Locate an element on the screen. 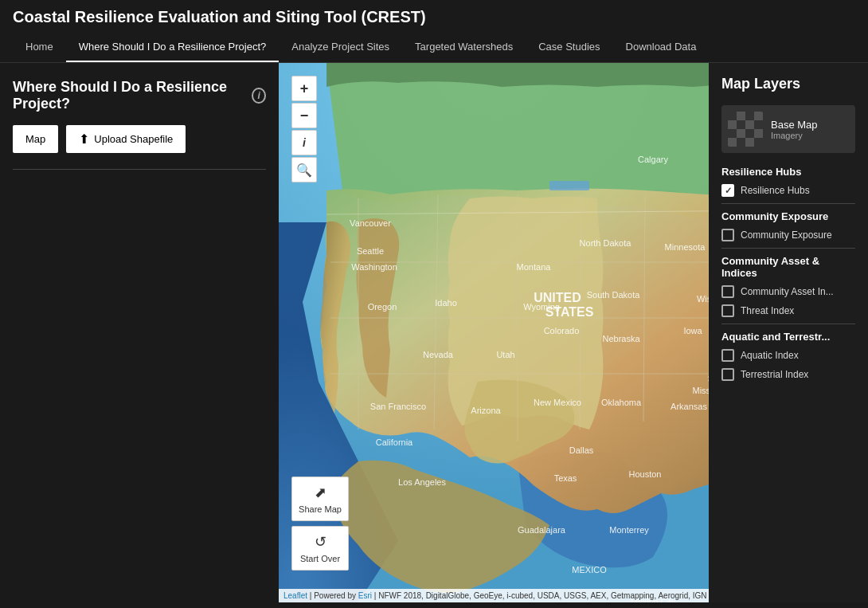 The width and height of the screenshot is (868, 608). svg-text: Texas is located at coordinates (565, 478).